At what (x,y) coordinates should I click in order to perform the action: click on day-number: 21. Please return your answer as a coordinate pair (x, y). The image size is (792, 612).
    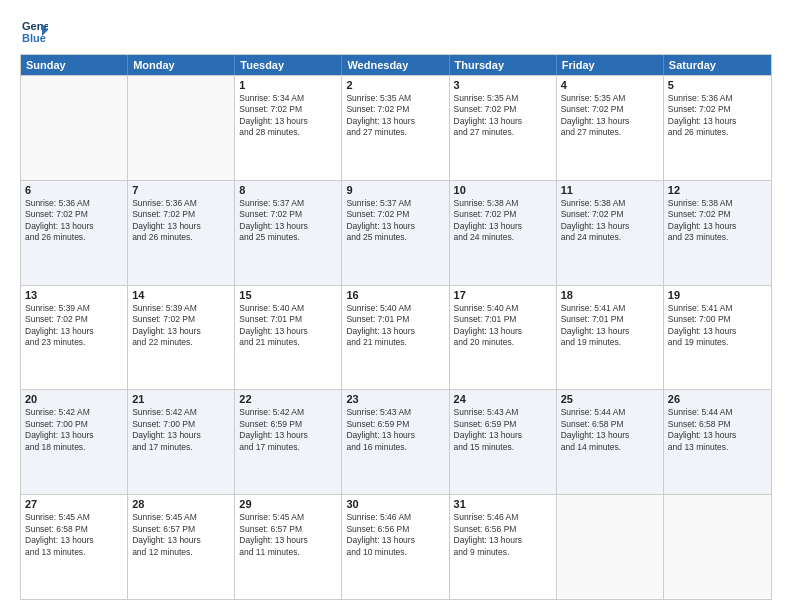
    Looking at the image, I should click on (181, 399).